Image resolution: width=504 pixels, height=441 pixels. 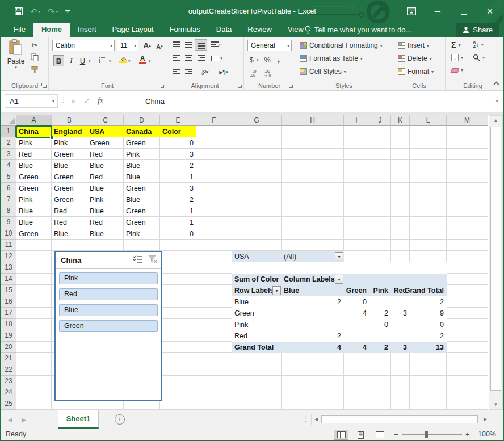 What do you see at coordinates (106, 177) in the screenshot?
I see `cell-C5: Red` at bounding box center [106, 177].